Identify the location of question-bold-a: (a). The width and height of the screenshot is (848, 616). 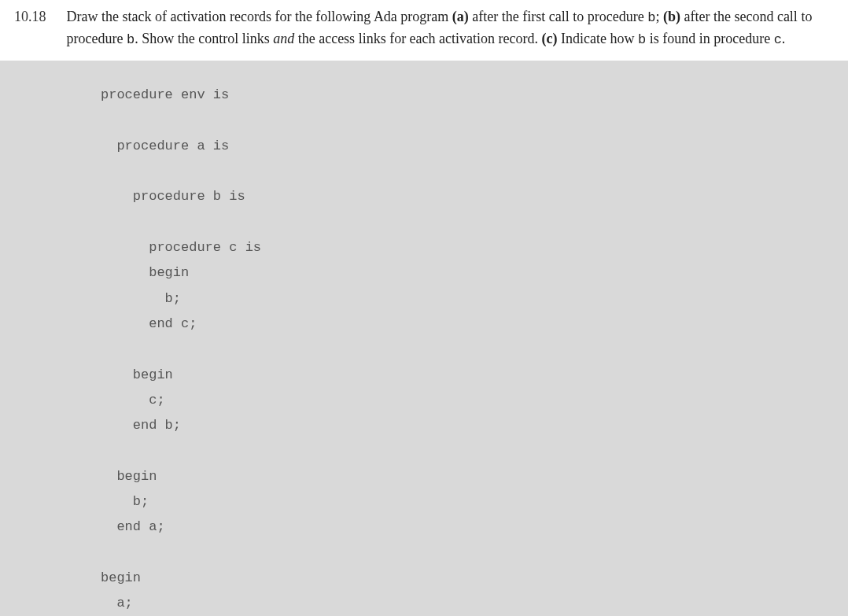
(461, 17).